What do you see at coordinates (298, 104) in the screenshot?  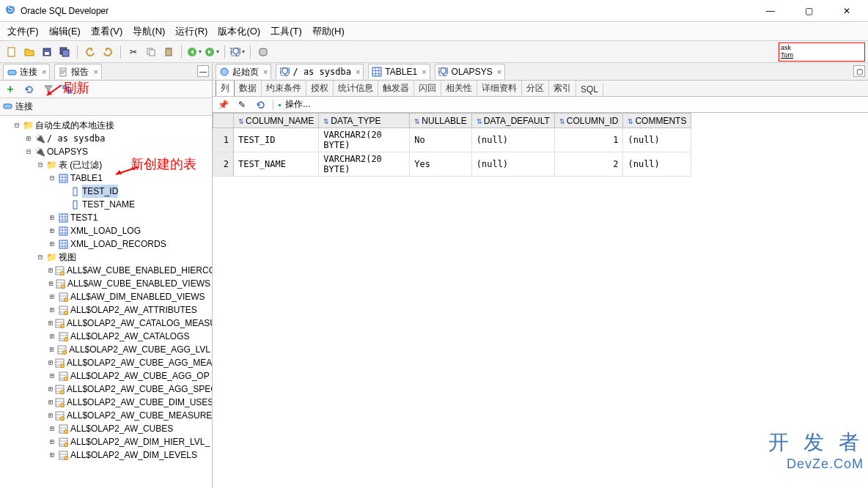 I see `actions-dropdown: 操作...` at bounding box center [298, 104].